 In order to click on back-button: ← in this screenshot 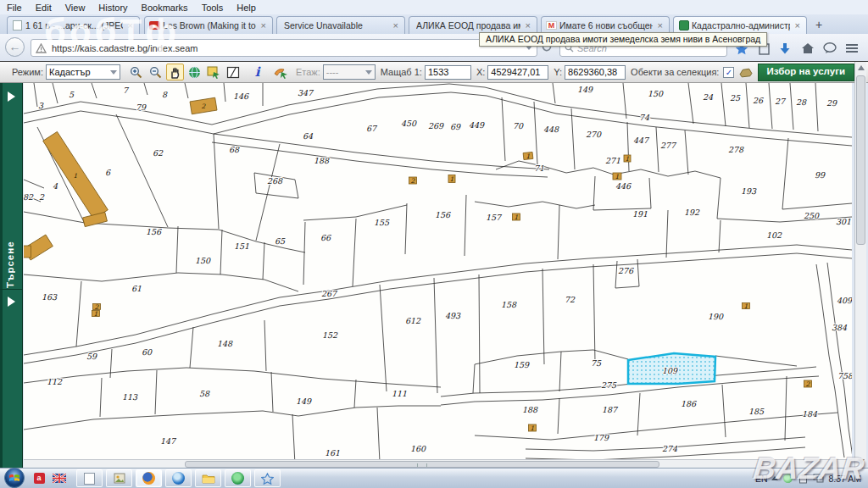, I will do `click(15, 47)`.